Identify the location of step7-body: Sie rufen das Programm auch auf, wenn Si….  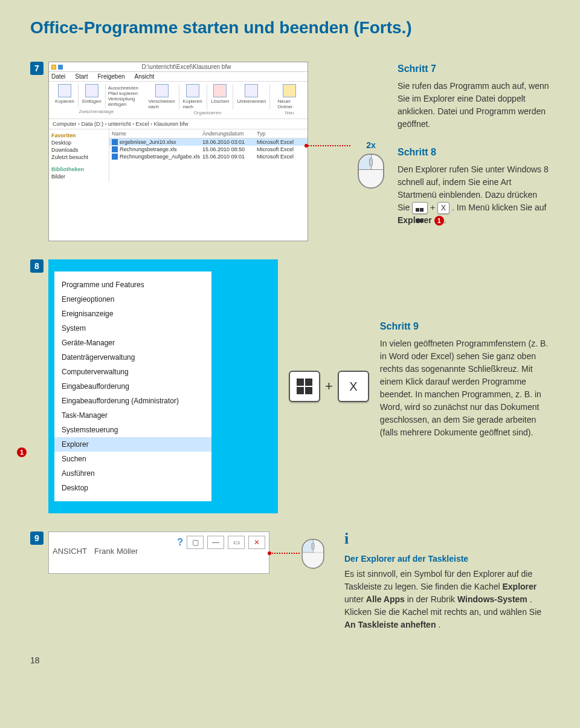
(474, 105).